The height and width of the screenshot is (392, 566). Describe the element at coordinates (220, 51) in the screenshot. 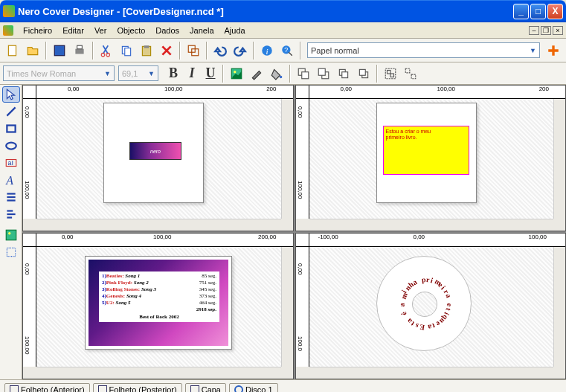

I see `undo-button` at that location.